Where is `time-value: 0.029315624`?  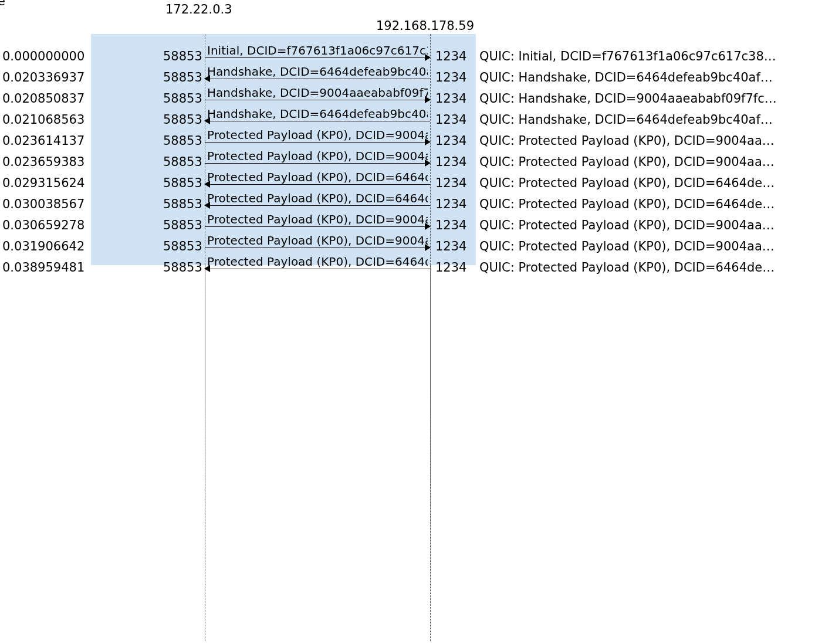
time-value: 0.029315624 is located at coordinates (43, 183).